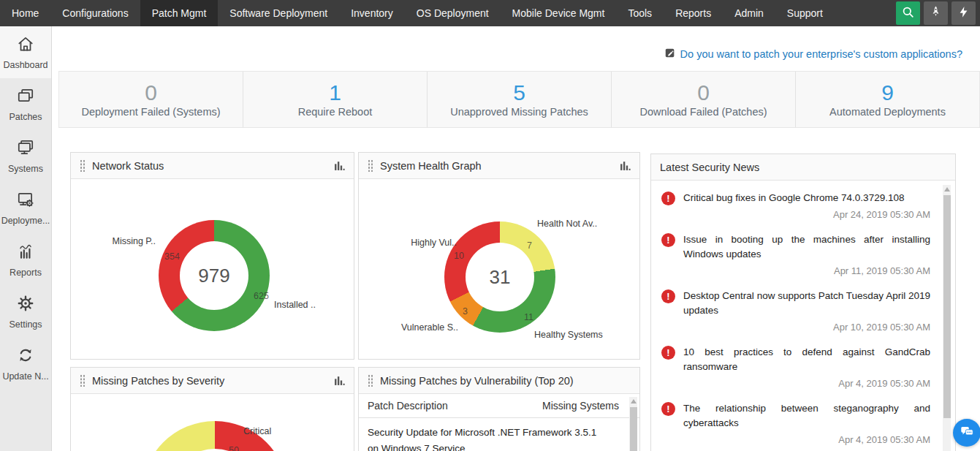 This screenshot has height=451, width=980. What do you see at coordinates (821, 54) in the screenshot?
I see `banner-link-text: Do you want to patch your enterprise's c…` at bounding box center [821, 54].